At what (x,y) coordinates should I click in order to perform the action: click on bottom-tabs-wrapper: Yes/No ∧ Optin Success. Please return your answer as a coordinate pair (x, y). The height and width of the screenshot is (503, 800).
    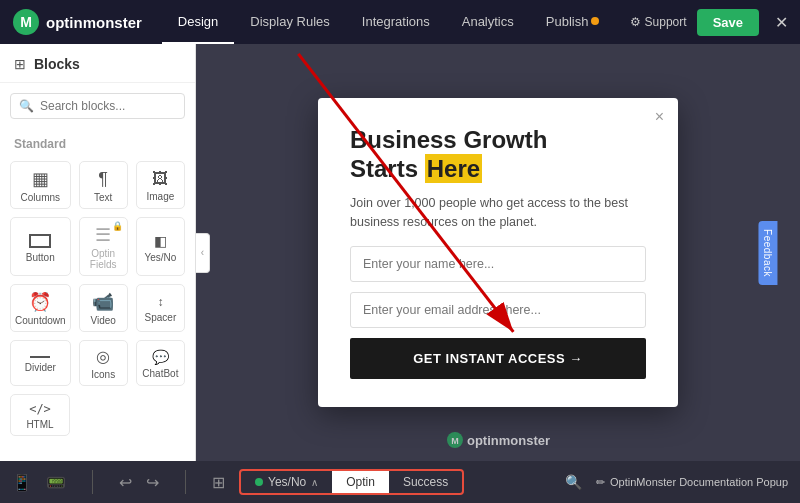
    Looking at the image, I should click on (352, 482).